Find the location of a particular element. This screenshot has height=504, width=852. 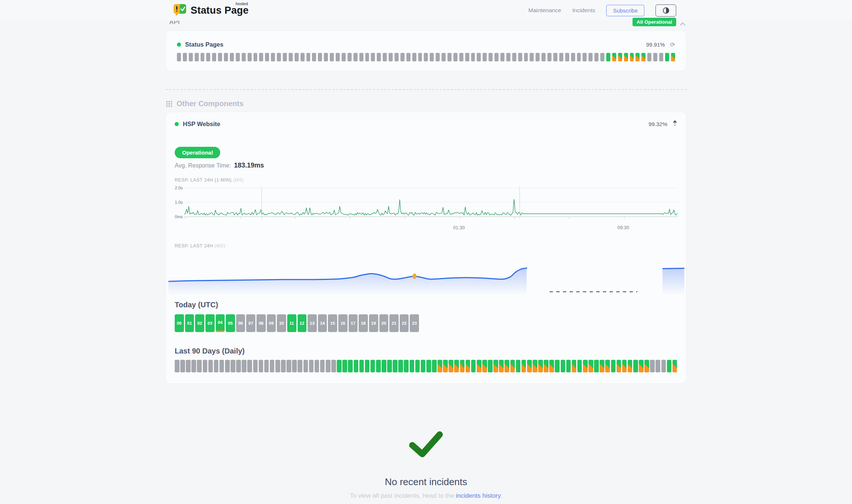

hour-block-20: 20 is located at coordinates (384, 323).